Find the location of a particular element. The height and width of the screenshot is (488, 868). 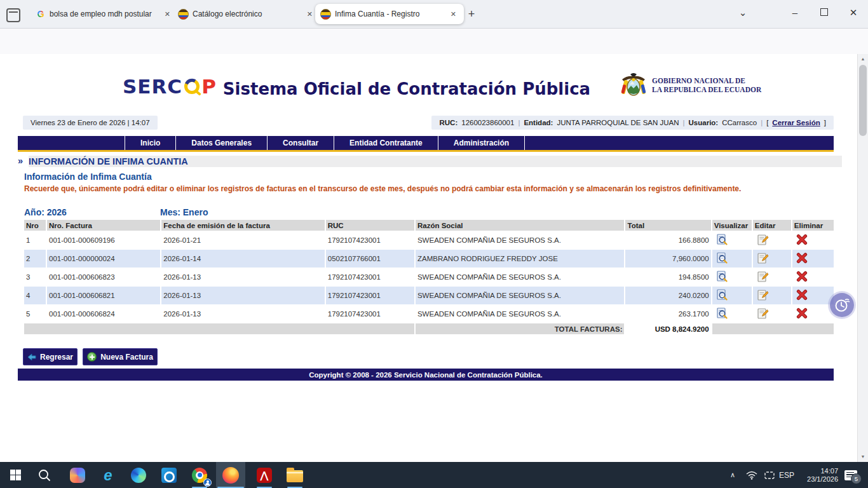

page-heading-row: » INFORMACIÓN DE INFIMA CUANTIA is located at coordinates (431, 161).